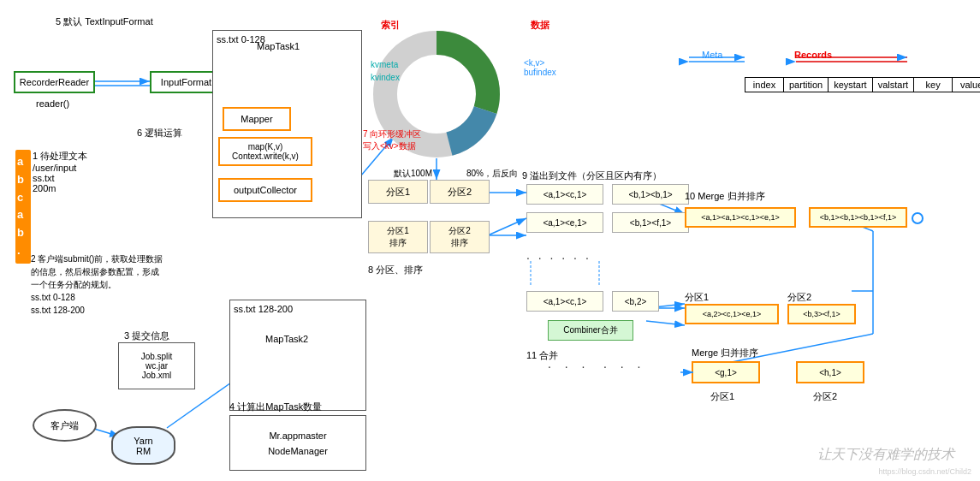  What do you see at coordinates (565, 301) in the screenshot?
I see `sort-a1c1-box: <a,1><c,1>` at bounding box center [565, 301].